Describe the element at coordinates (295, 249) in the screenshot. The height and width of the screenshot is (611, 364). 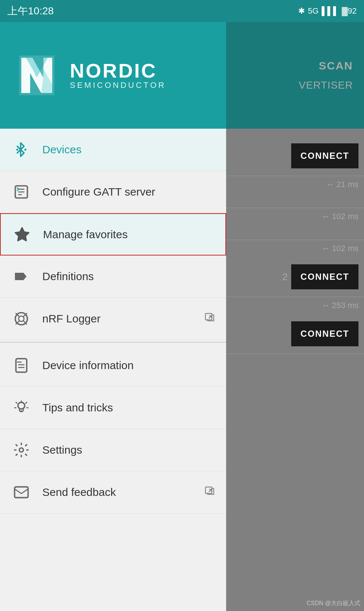
I see `interval-3: ↔ 102 ms` at that location.